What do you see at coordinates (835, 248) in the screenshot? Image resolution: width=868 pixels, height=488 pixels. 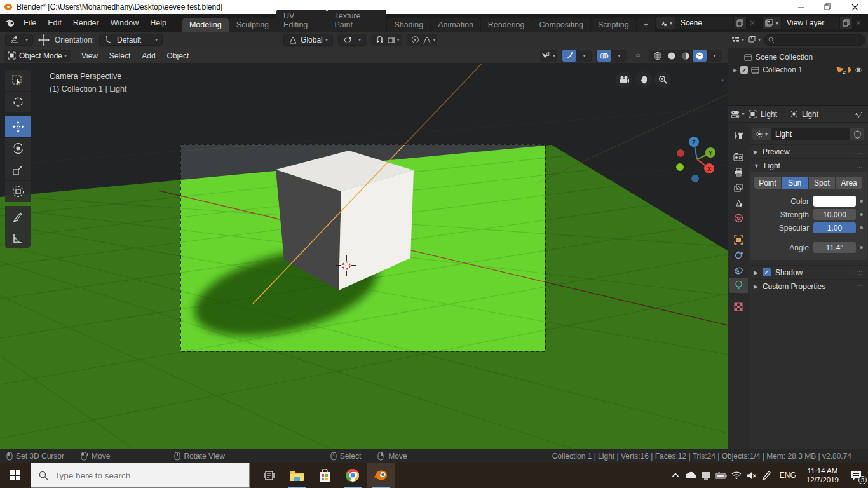 I see `angle-field: 11.4°` at bounding box center [835, 248].